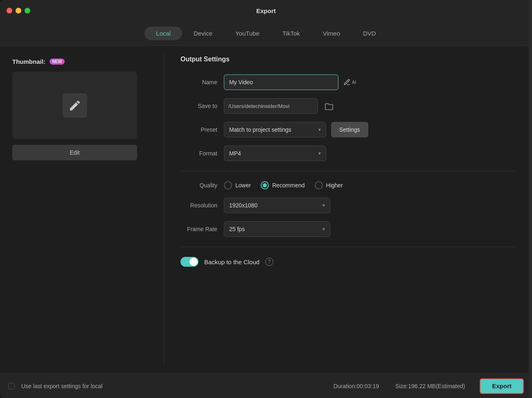 The width and height of the screenshot is (532, 398). I want to click on preset-wrapper: Match to project settings ▾ Settings, so click(296, 130).